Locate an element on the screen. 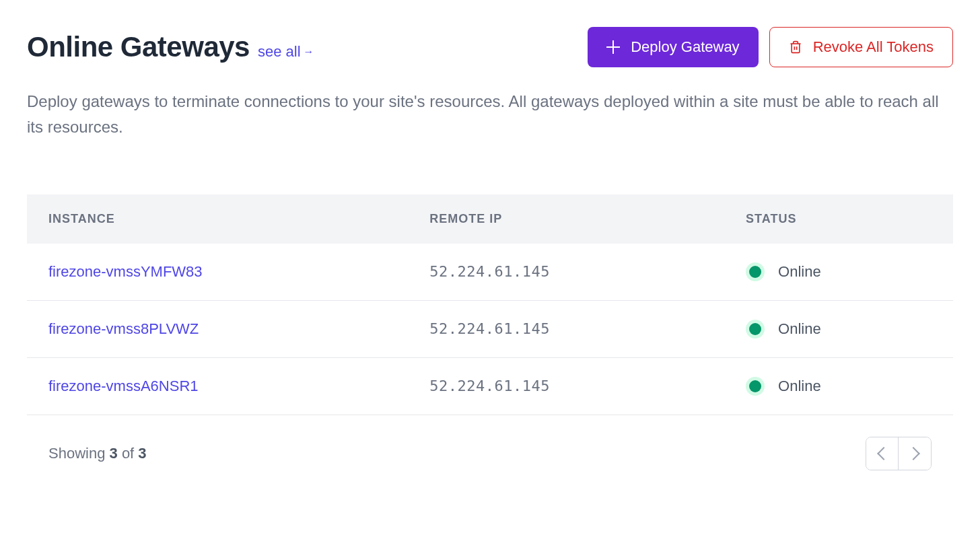 The height and width of the screenshot is (537, 980). table-row: firezone-vmssYMFW83 52.224.61.145 Online is located at coordinates (490, 272).